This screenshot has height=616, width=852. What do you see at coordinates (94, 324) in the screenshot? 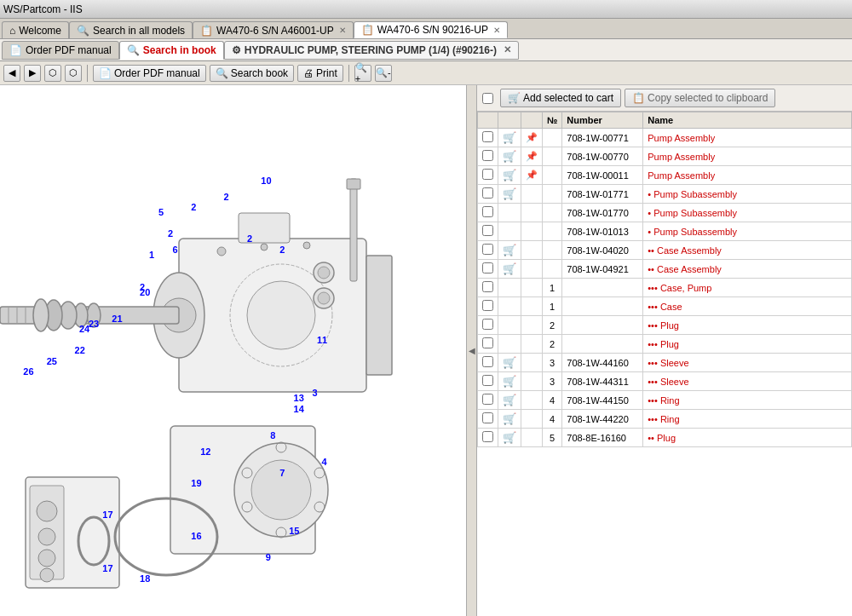
I see `part-label-23: 23` at bounding box center [94, 324].